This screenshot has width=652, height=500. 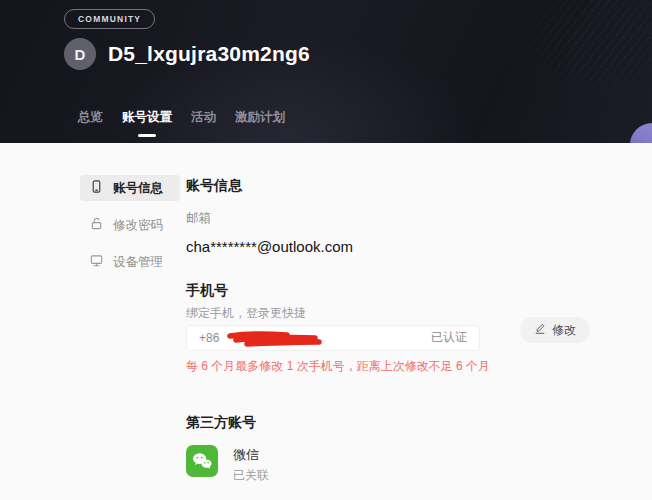 What do you see at coordinates (209, 54) in the screenshot?
I see `username: D5_lxgujra30m2ng6` at bounding box center [209, 54].